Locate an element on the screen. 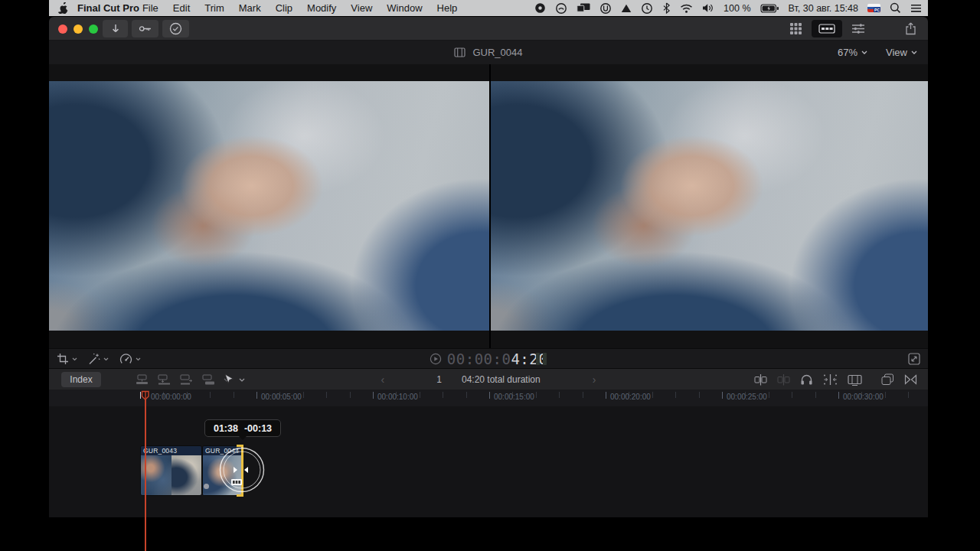 Image resolution: width=980 pixels, height=551 pixels. volume-icon is located at coordinates (708, 8).